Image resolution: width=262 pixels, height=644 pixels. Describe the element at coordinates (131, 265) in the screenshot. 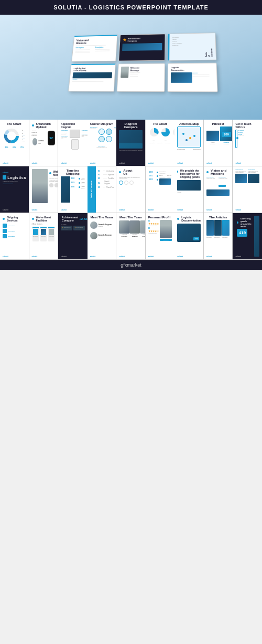

I see `gfx-watermark-bar: gfxmarket` at that location.